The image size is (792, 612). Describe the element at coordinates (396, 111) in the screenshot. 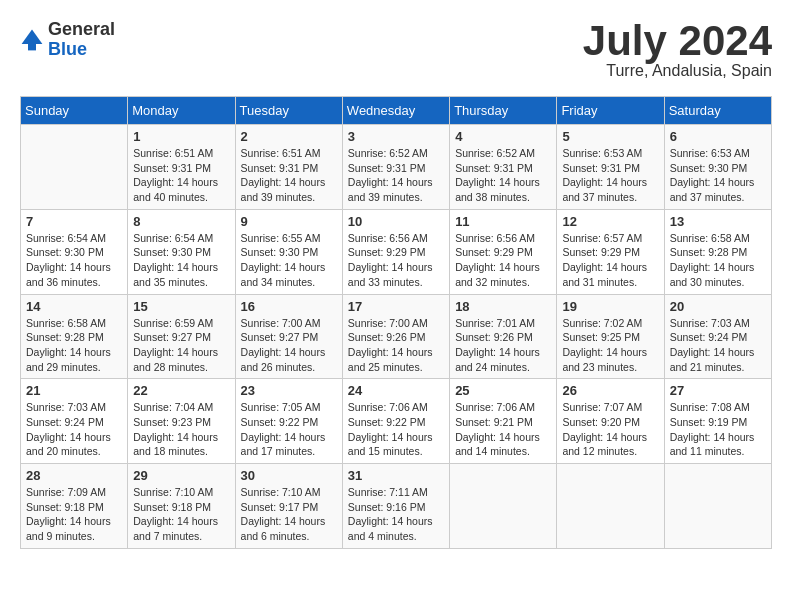

I see `header-row: SundayMondayTuesdayWednesdayThursdayFrid…` at that location.